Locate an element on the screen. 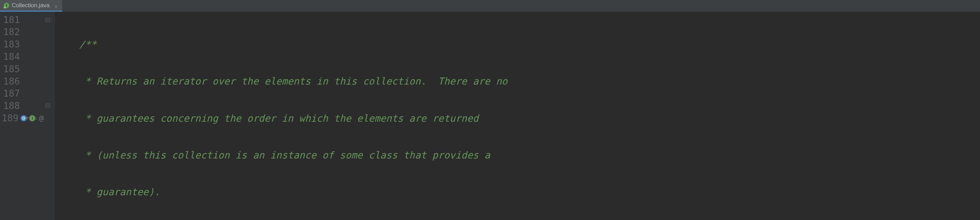  code-line: * guarantee). is located at coordinates (518, 192).